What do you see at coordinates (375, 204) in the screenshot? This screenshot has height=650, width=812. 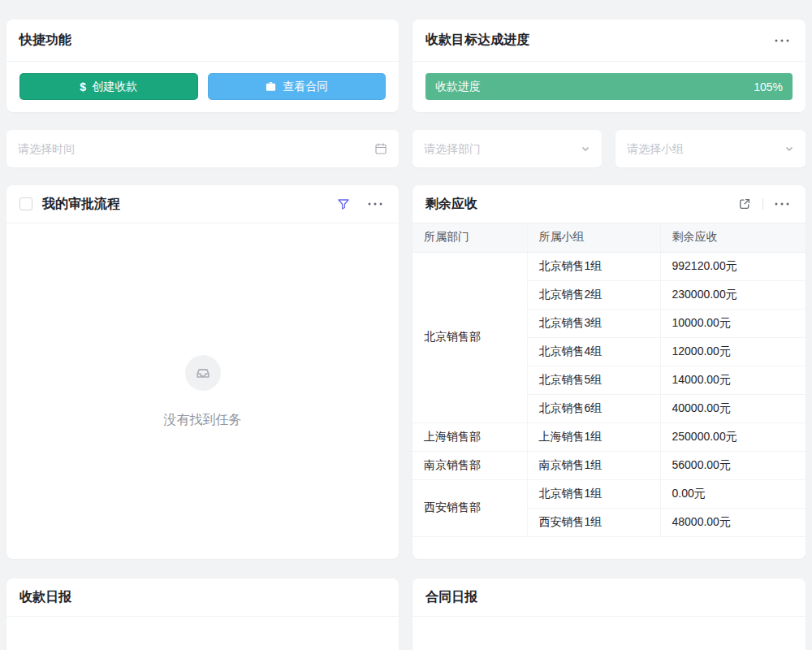 I see `approval-more-button` at bounding box center [375, 204].